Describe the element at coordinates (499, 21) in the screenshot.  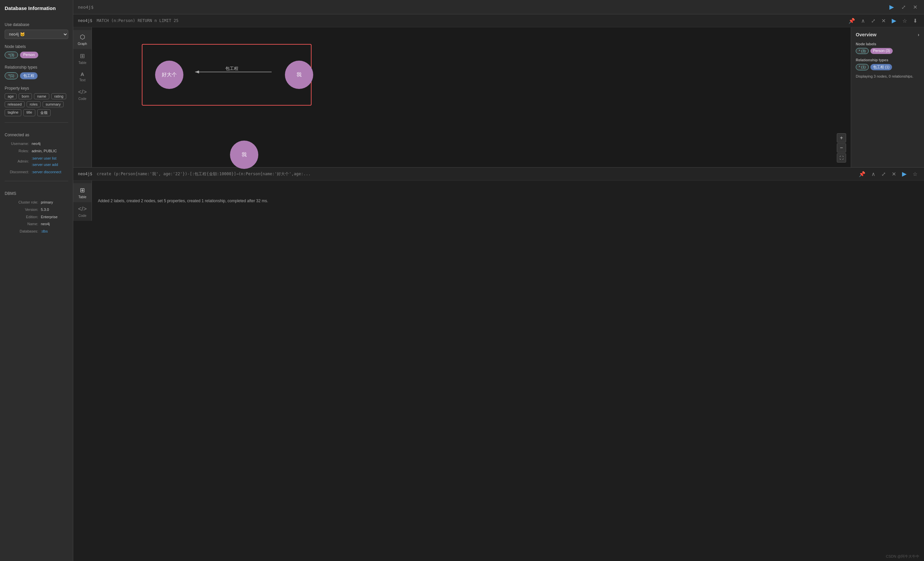
I see `result-1-header: neo4j$ MATCH (n:Person) RETURN n LIMIT 2…` at that location.